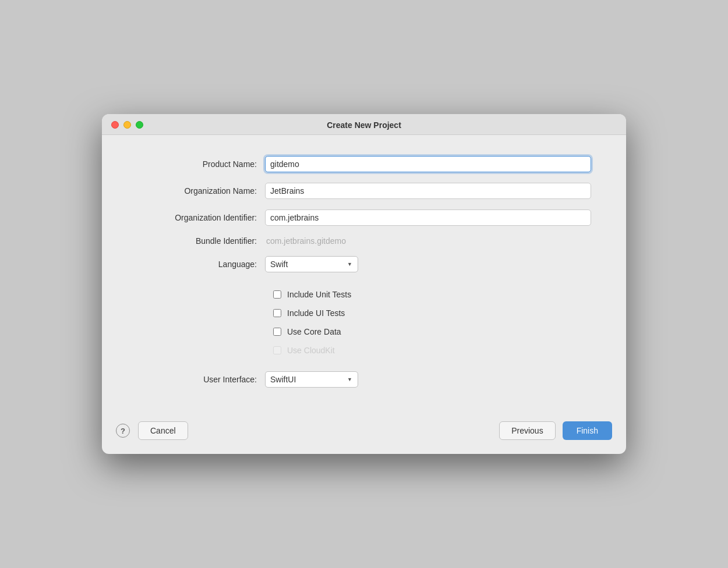 The height and width of the screenshot is (568, 728). I want to click on product-name-label: Product Name:, so click(201, 164).